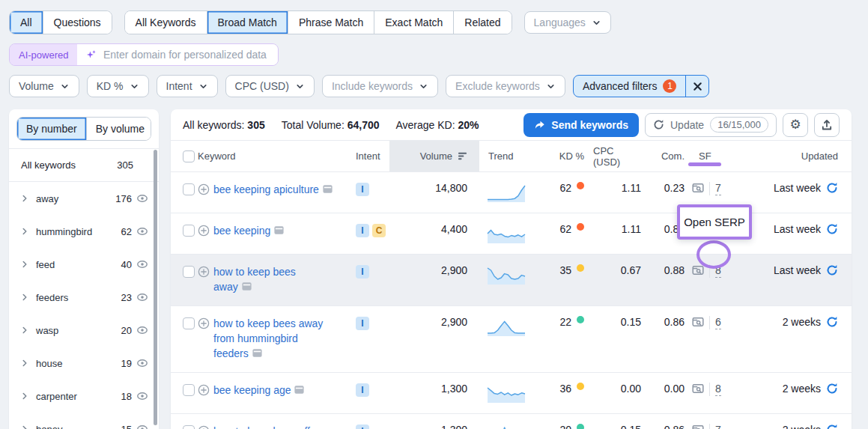  I want to click on sidebar-item-carpenter: carpenter18, so click(84, 396).